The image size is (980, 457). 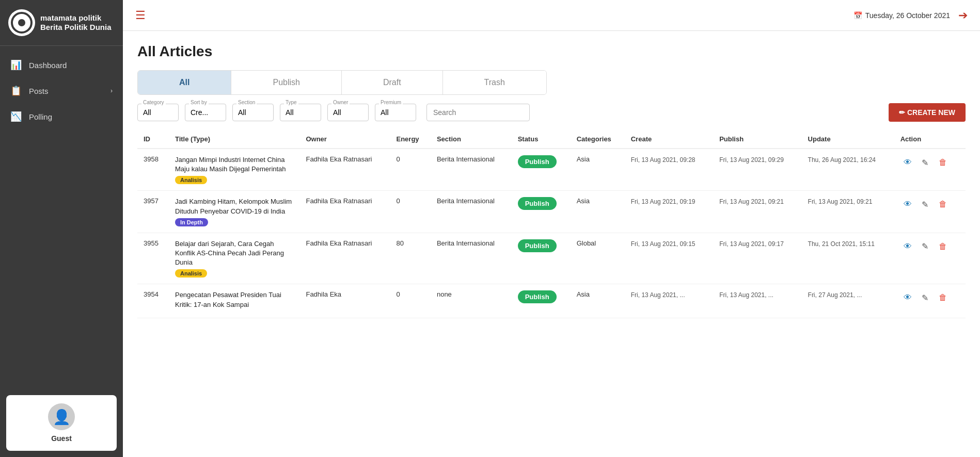 What do you see at coordinates (551, 15) in the screenshot?
I see `topbar: ☰ 📅 Tuesday, 26 October 2021 ➔` at bounding box center [551, 15].